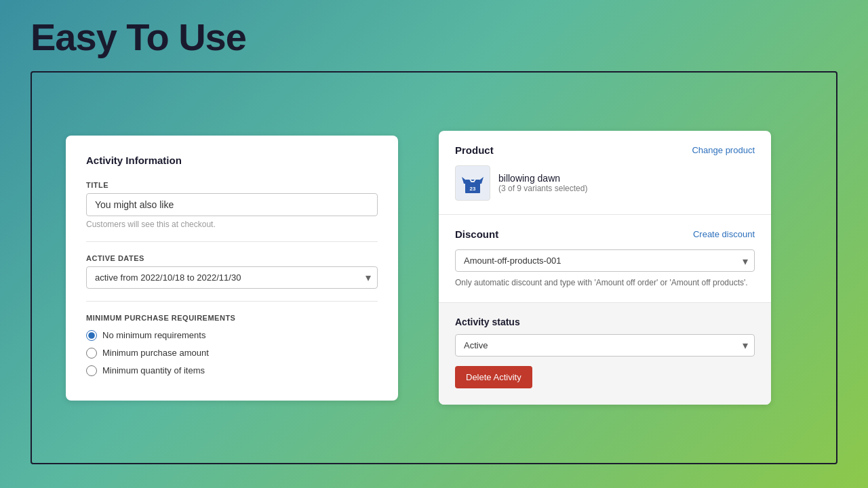  Describe the element at coordinates (232, 336) in the screenshot. I see `radio-no-min: No minimum requirements` at that location.